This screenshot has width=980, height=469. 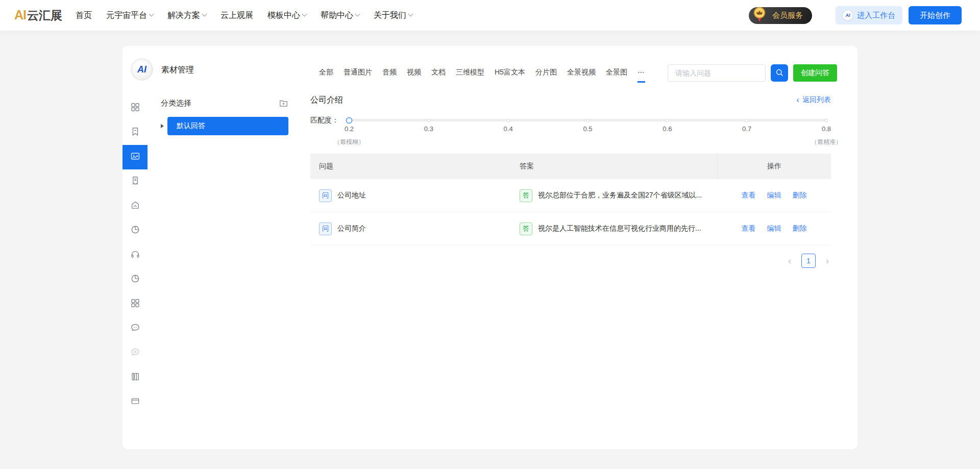 I want to click on sidebar-item-comment, so click(x=135, y=353).